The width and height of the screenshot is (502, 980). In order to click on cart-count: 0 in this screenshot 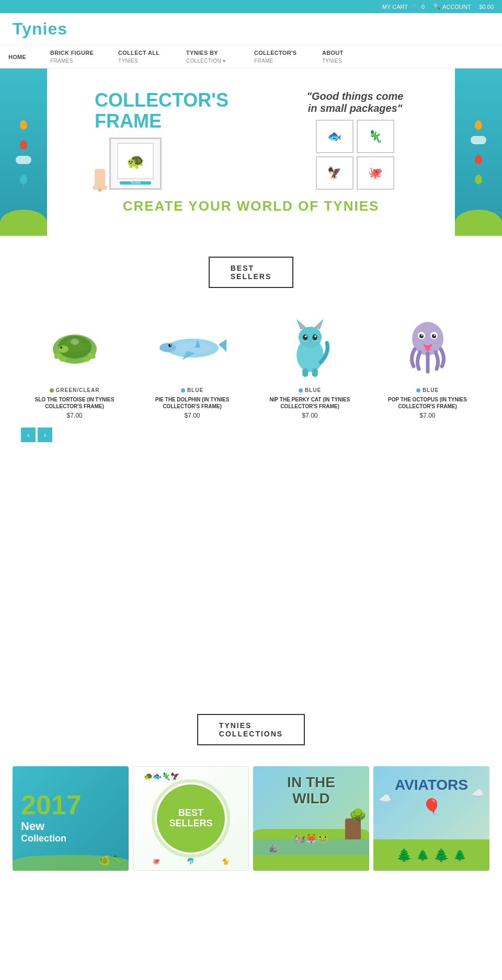, I will do `click(423, 7)`.